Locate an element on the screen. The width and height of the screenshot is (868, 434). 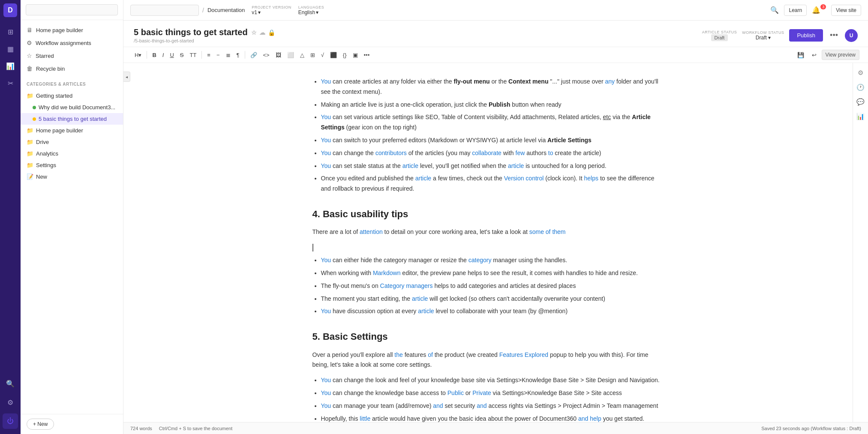
sidebar-bottom: + New is located at coordinates (72, 424).